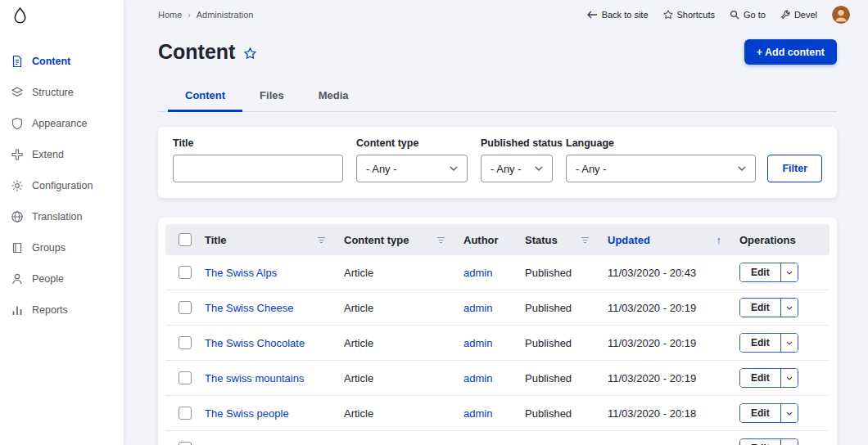 Image resolution: width=868 pixels, height=445 pixels. Describe the element at coordinates (334, 97) in the screenshot. I see `tab-media: Media` at that location.